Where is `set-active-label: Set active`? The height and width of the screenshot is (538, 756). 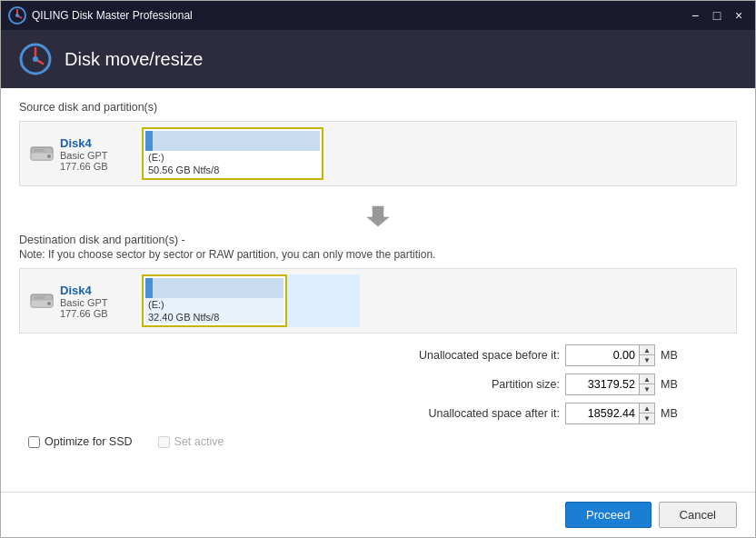
set-active-label: Set active is located at coordinates (200, 442).